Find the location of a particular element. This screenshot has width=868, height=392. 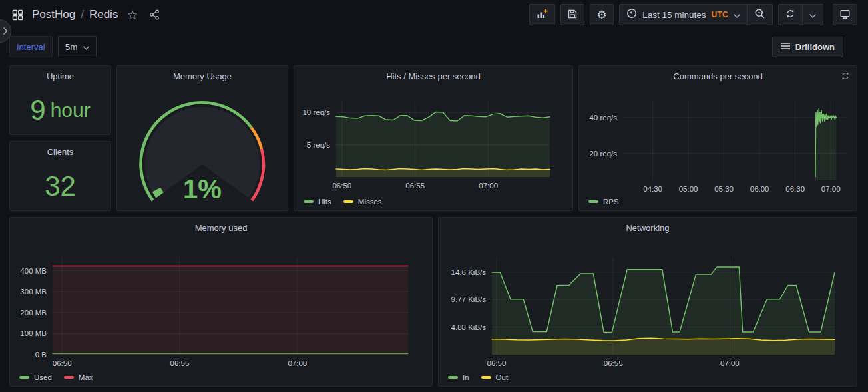

toolbar: ⚙ Last 15 minutes UTC is located at coordinates (694, 15).